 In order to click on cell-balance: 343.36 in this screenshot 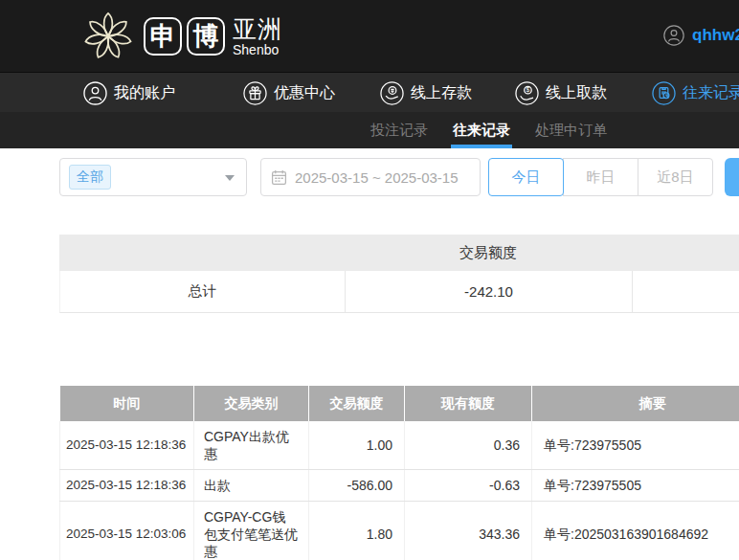, I will do `click(469, 530)`.